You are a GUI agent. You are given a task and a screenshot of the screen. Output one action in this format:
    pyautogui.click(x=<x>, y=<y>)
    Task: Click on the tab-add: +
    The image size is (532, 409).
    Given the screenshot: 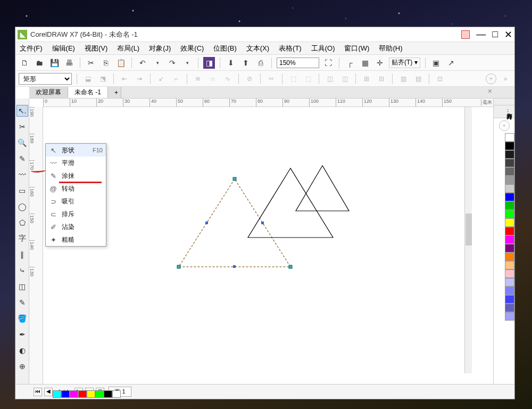 What is the action you would take?
    pyautogui.click(x=115, y=93)
    